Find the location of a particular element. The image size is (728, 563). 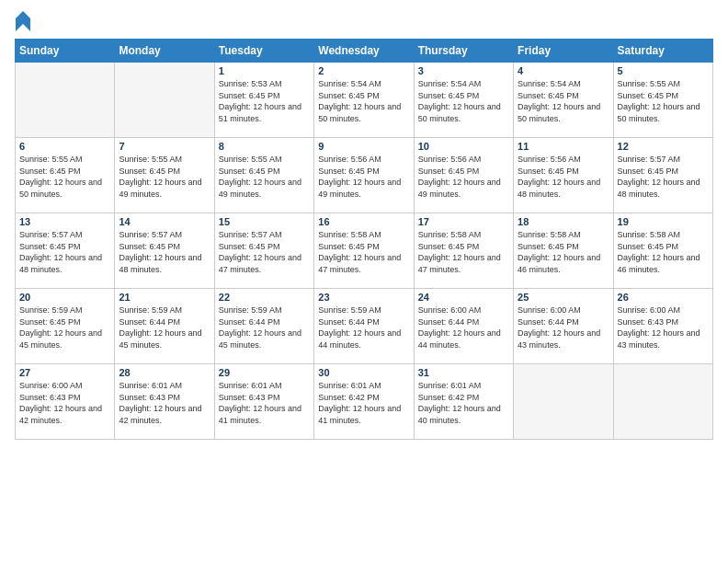

calendar-cell: 13Sunrise: 5:57 AMSunset: 6:45 PMDayligh… is located at coordinates (65, 251).